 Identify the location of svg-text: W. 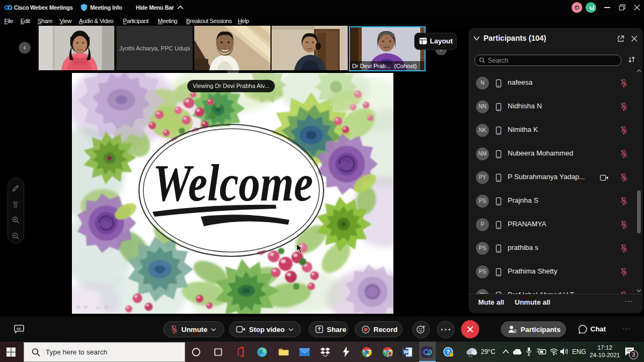
(406, 352).